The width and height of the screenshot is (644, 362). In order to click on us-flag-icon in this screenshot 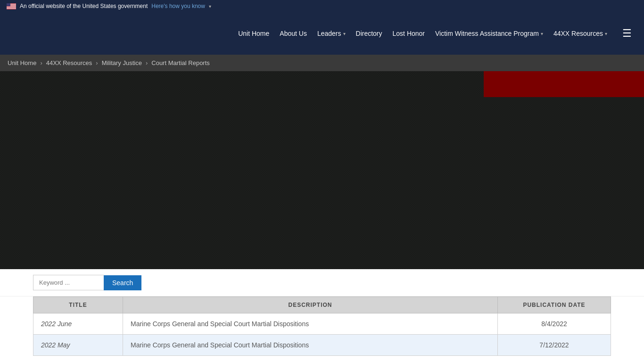, I will do `click(11, 7)`.